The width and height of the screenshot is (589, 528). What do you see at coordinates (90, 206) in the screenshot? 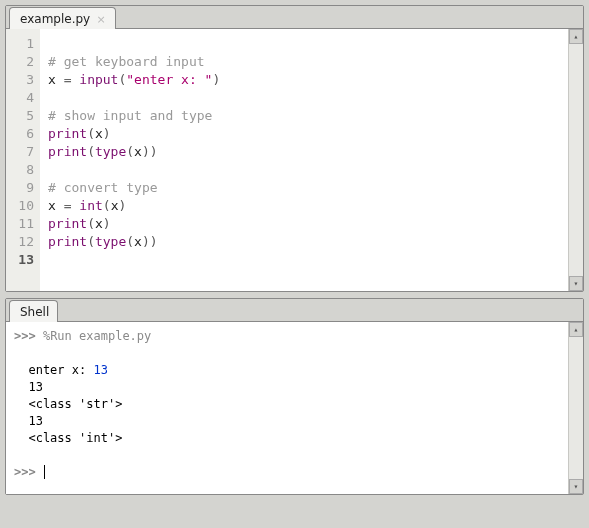
I see `code-token: int` at bounding box center [90, 206].